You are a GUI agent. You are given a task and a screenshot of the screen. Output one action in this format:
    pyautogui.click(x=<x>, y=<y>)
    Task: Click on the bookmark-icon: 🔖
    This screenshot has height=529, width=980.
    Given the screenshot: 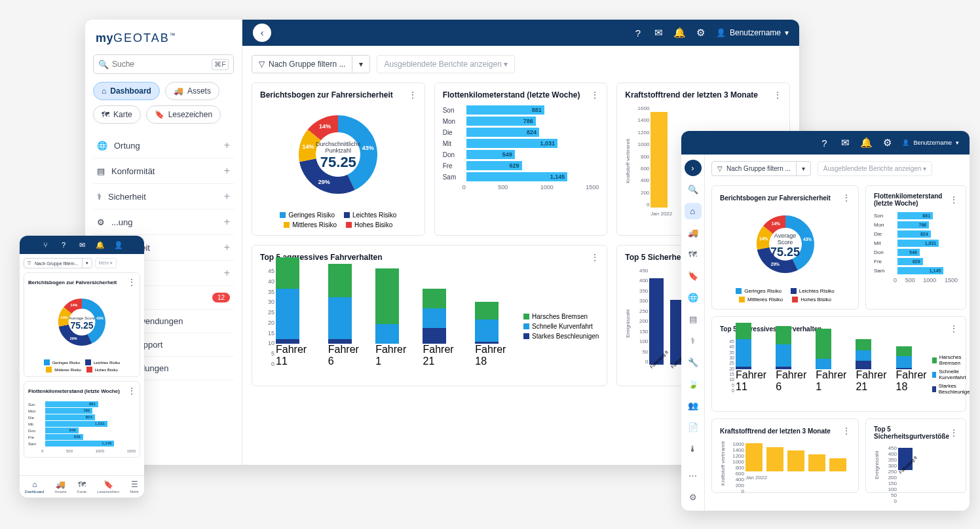 What is the action you would take?
    pyautogui.click(x=693, y=276)
    